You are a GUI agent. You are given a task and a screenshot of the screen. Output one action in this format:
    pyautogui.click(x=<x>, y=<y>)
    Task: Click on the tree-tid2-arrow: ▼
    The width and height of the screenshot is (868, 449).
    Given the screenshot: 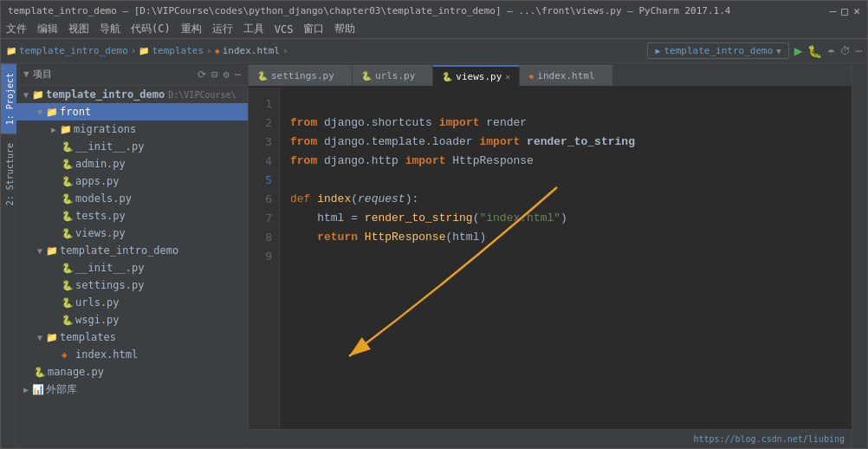 What is the action you would take?
    pyautogui.click(x=40, y=251)
    